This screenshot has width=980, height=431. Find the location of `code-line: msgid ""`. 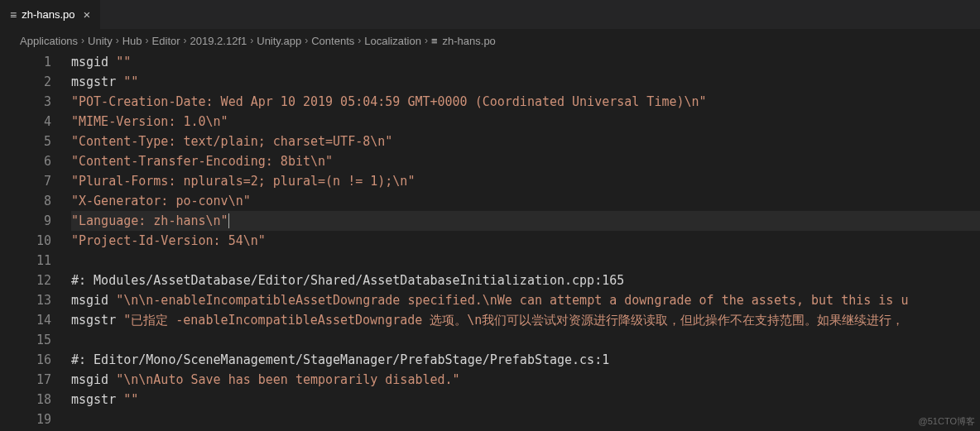

code-line: msgid "" is located at coordinates (526, 62).